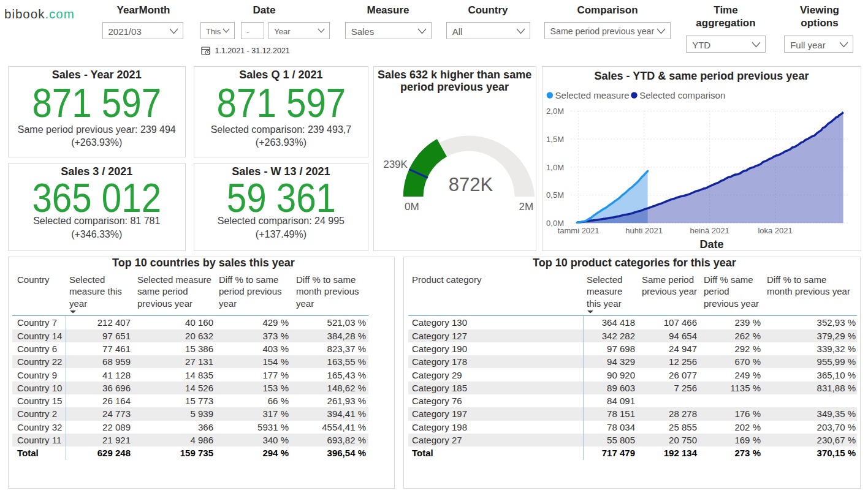  I want to click on svg-text: 0M, so click(411, 207).